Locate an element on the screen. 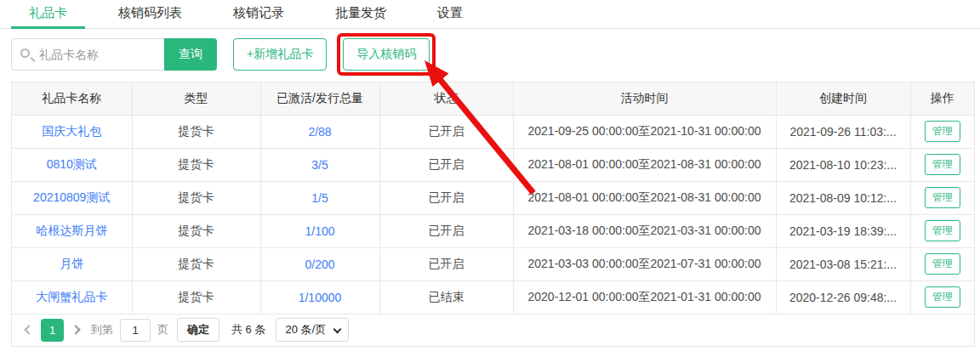 The height and width of the screenshot is (357, 980). tab-gift-card: 礼品卡 is located at coordinates (48, 14).